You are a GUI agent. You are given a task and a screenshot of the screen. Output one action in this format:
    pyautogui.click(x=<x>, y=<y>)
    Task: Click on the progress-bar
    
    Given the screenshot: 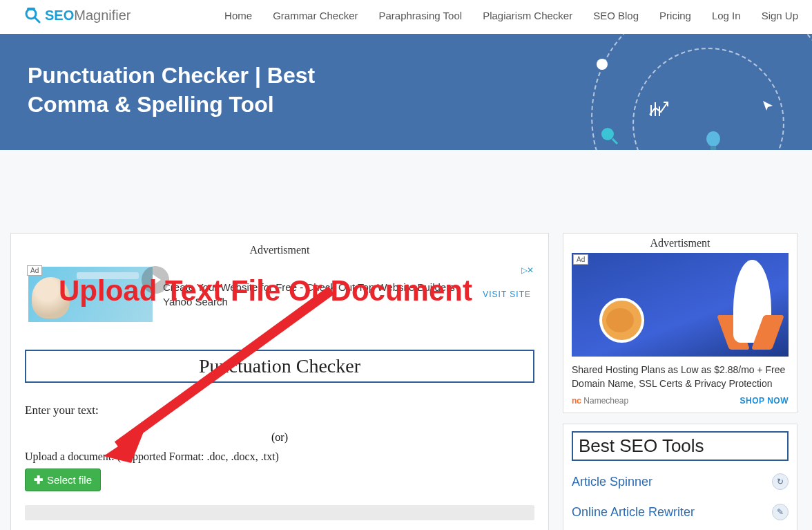 What is the action you would take?
    pyautogui.click(x=280, y=513)
    